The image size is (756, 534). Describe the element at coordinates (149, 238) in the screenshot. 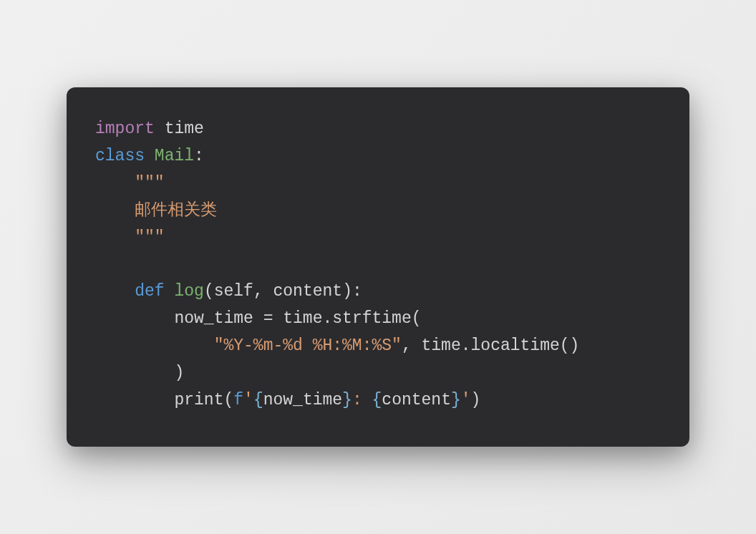

I see `docstring-close: """` at that location.